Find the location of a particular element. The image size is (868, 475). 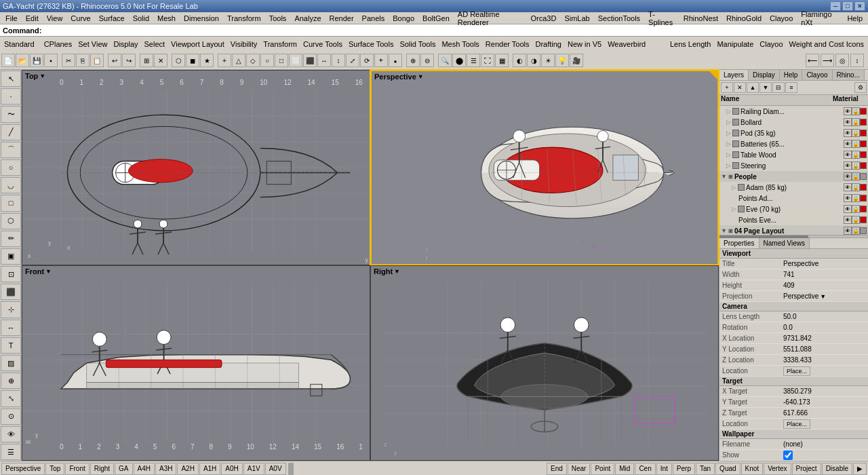

tb18: ☰ is located at coordinates (473, 60).